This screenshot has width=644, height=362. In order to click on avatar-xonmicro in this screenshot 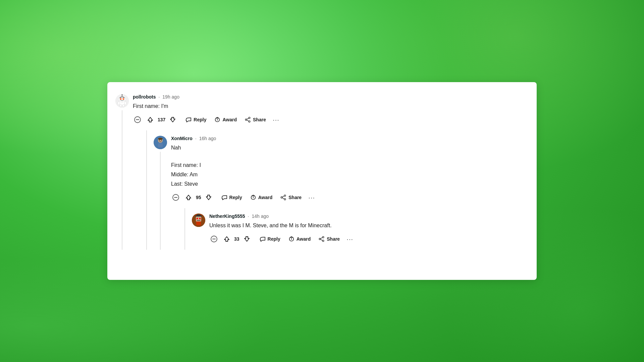, I will do `click(160, 142)`.